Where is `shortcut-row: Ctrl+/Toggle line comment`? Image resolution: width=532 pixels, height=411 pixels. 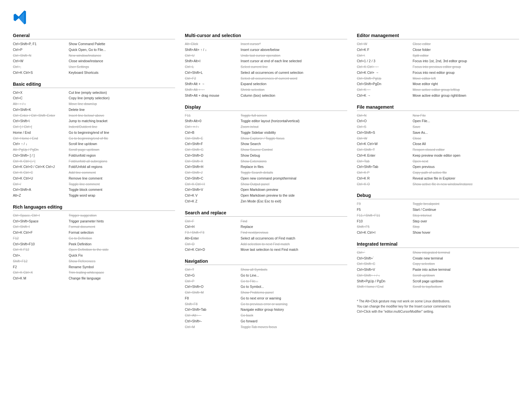
shortcut-row: Ctrl+/Toggle line comment is located at coordinates (94, 184).